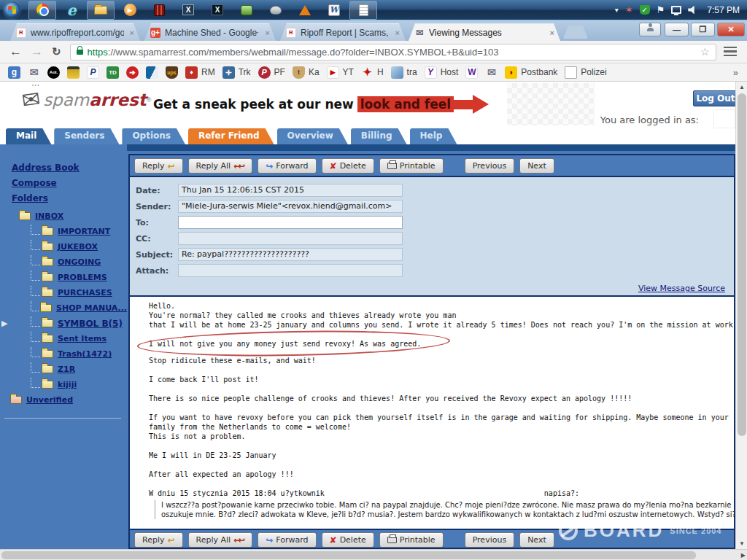 The image size is (747, 560). What do you see at coordinates (705, 52) in the screenshot?
I see `bookmark-star-icon: ☆` at bounding box center [705, 52].